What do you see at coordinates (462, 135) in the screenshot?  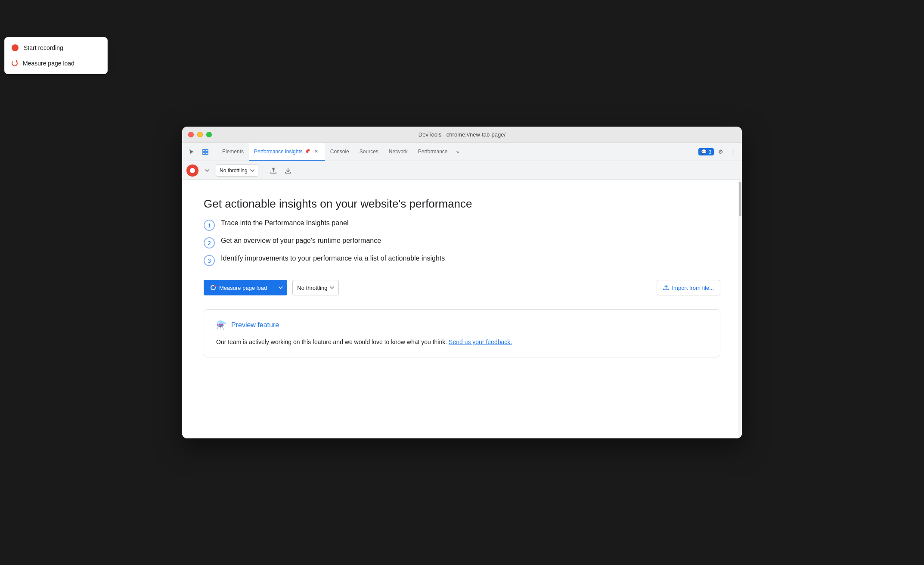 I see `title-bar: DevTools - chrome://new-tab-page/` at bounding box center [462, 135].